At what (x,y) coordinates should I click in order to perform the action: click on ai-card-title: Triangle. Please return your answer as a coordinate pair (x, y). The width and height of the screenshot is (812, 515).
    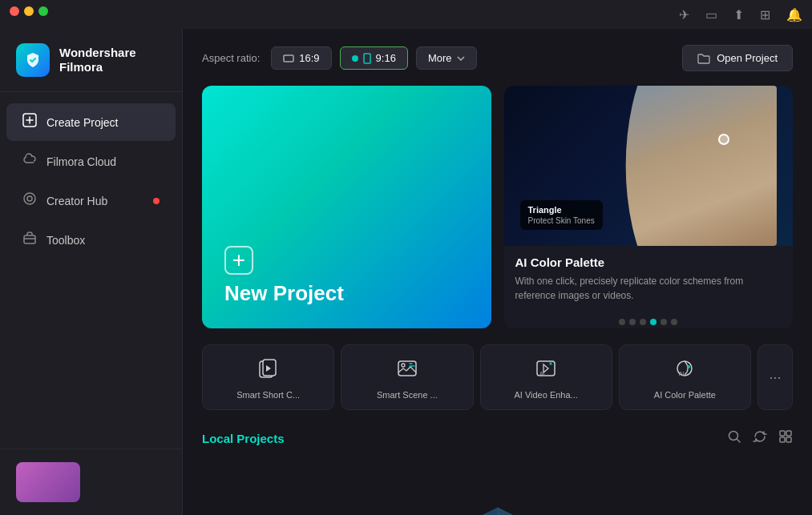
    Looking at the image, I should click on (561, 210).